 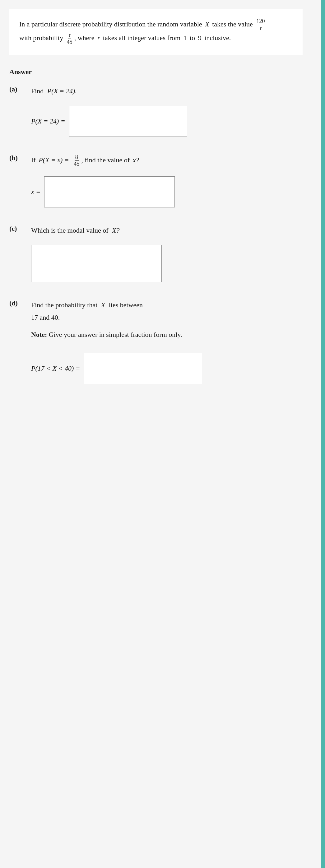 I want to click on variable-r: r, so click(x=99, y=38).